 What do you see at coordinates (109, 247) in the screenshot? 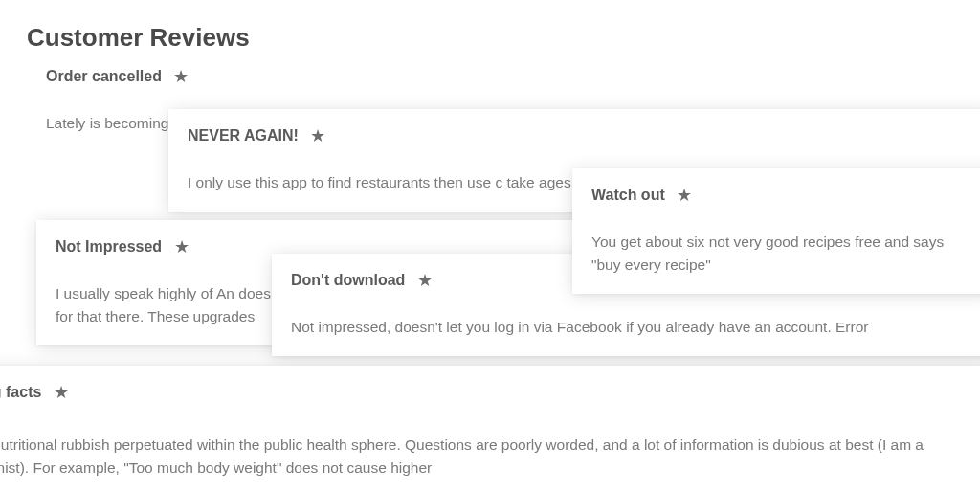
I see `review-title: Not Impressed` at bounding box center [109, 247].